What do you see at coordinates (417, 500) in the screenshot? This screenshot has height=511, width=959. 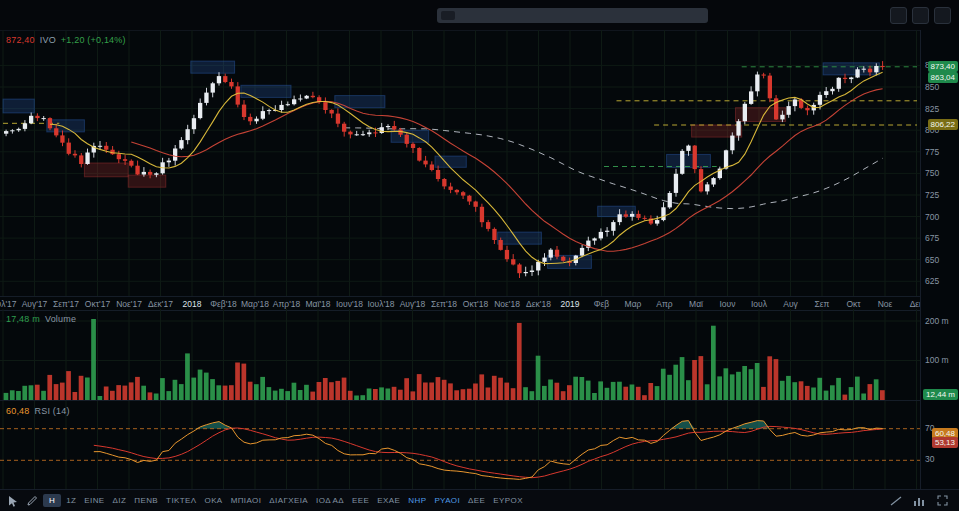 I see `bottombar-item: ΝΗΡ` at bounding box center [417, 500].